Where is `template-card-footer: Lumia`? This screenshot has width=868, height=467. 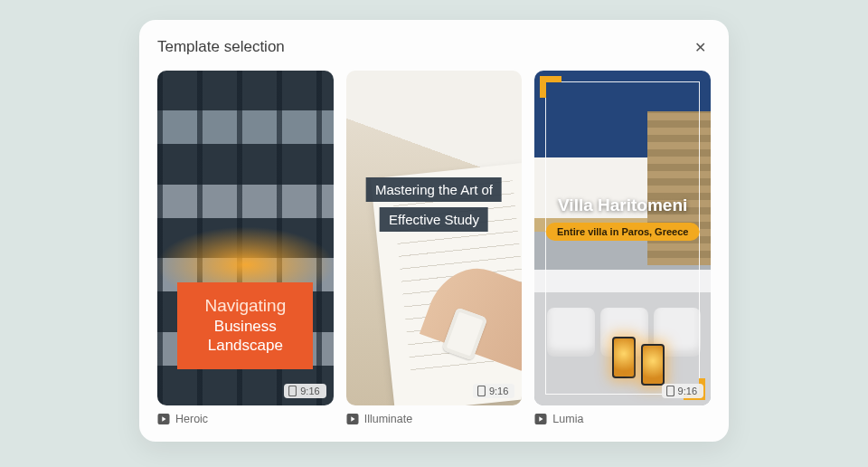 template-card-footer: Lumia is located at coordinates (622, 419).